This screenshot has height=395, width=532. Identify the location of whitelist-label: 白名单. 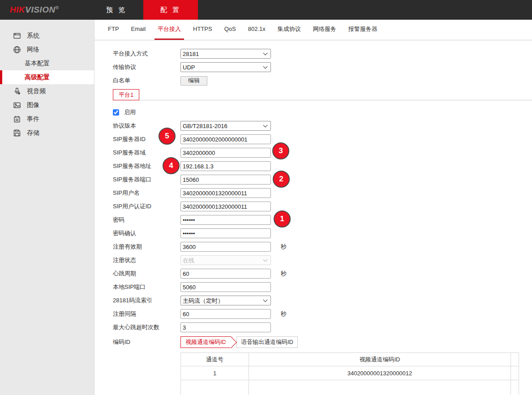
(147, 81).